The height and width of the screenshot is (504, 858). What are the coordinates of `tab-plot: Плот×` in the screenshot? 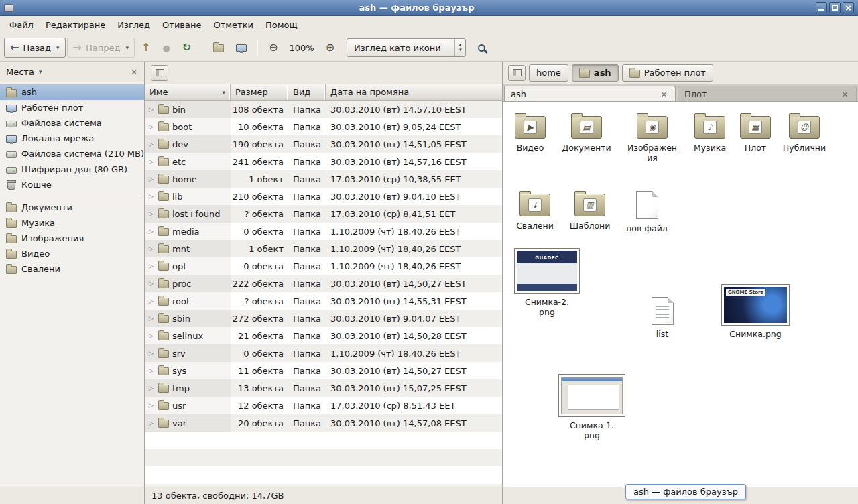 It's located at (767, 94).